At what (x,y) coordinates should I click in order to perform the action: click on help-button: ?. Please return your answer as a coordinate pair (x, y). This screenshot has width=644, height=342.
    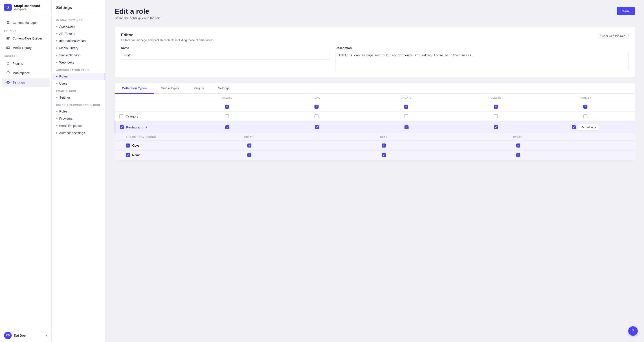
    Looking at the image, I should click on (633, 331).